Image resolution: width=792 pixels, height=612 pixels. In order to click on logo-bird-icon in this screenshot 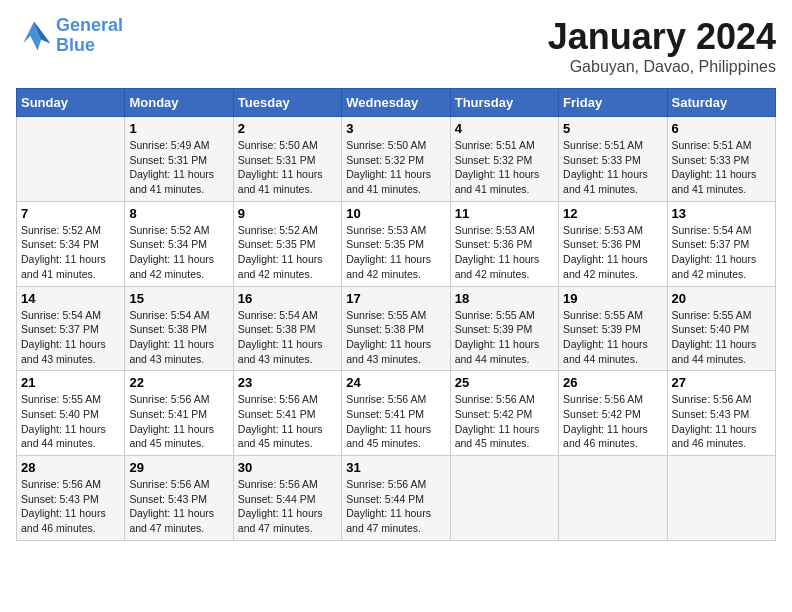, I will do `click(34, 36)`.